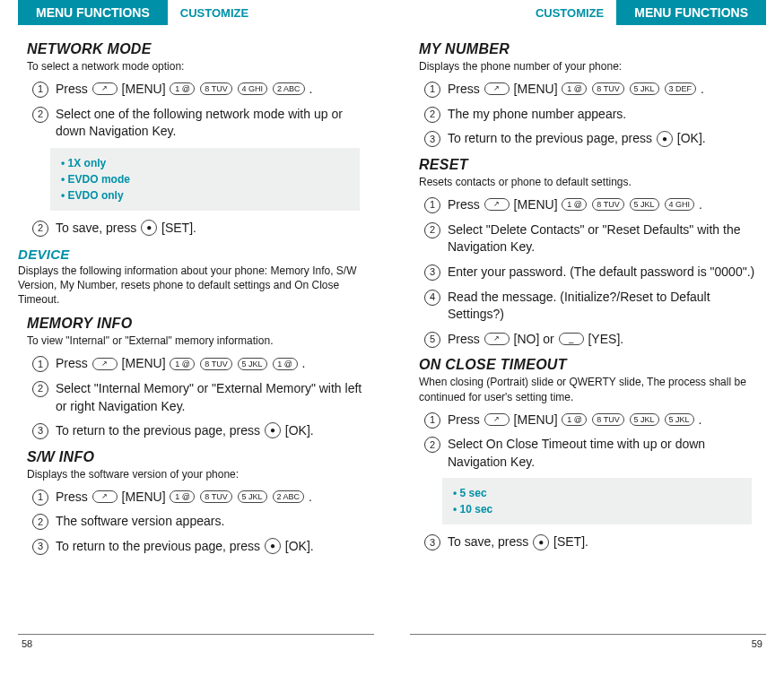  What do you see at coordinates (592, 182) in the screenshot?
I see `subtitle-reset: Resets contacts or phone to default sett…` at bounding box center [592, 182].